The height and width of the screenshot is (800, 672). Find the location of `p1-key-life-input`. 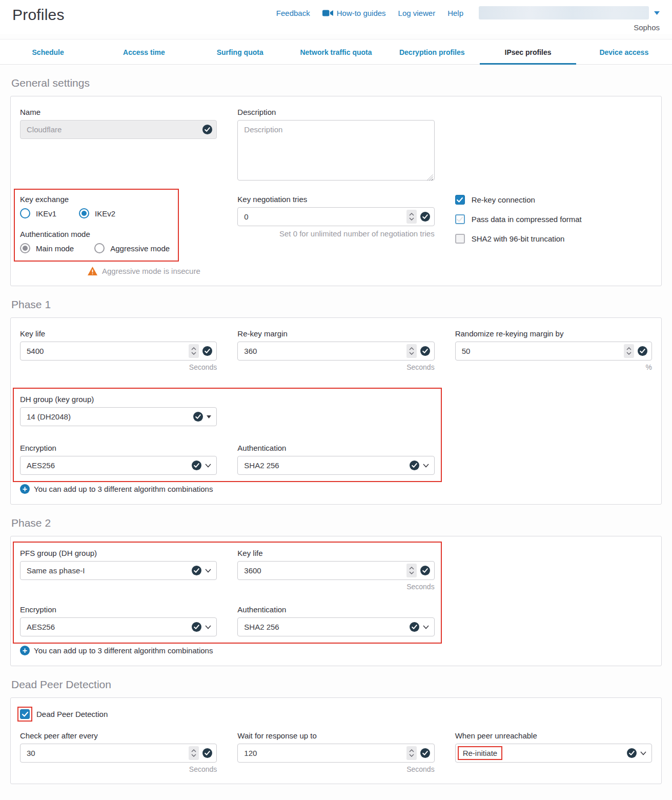

p1-key-life-input is located at coordinates (118, 351).